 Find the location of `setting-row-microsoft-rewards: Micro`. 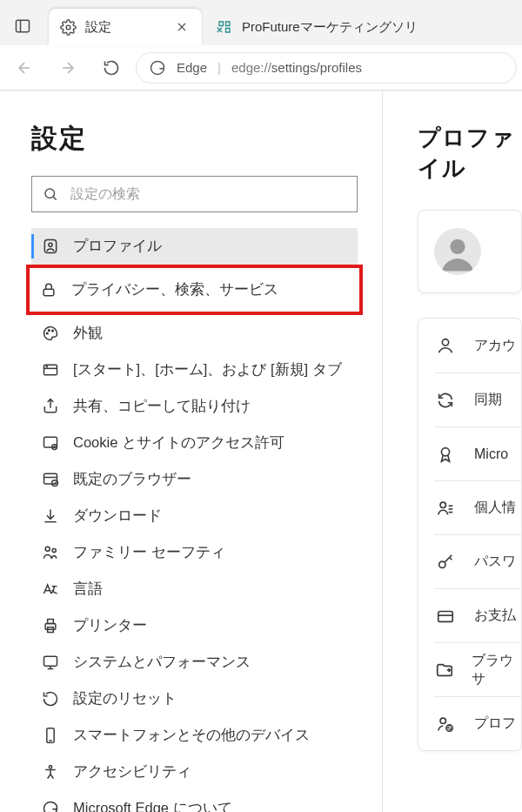

setting-row-microsoft-rewards: Micro is located at coordinates (478, 453).